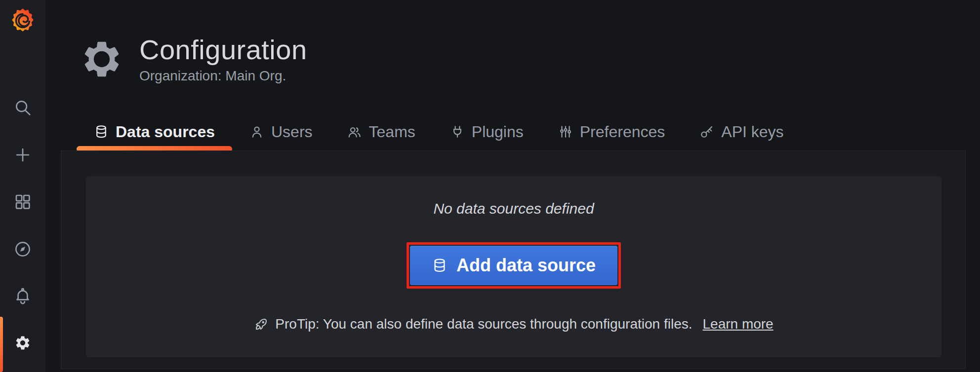 Image resolution: width=980 pixels, height=372 pixels. What do you see at coordinates (23, 21) in the screenshot?
I see `grafana-logo` at bounding box center [23, 21].